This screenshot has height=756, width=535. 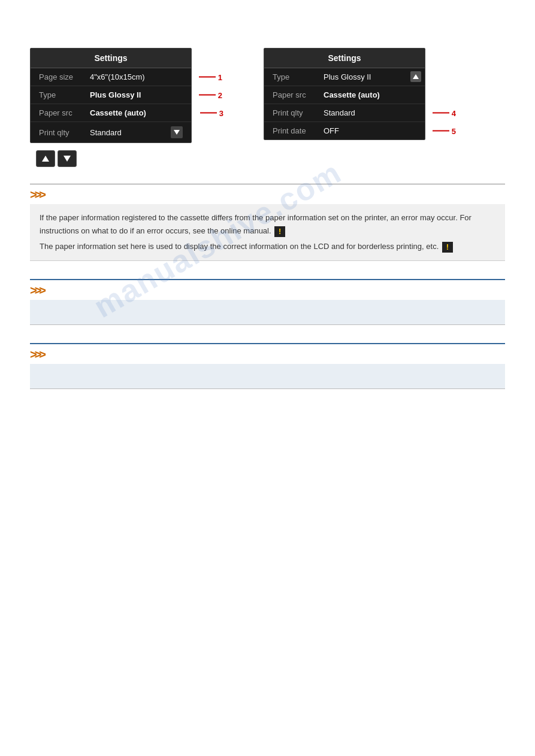 What do you see at coordinates (65, 113) in the screenshot?
I see `left-label-paper-src: Paper src` at bounding box center [65, 113].